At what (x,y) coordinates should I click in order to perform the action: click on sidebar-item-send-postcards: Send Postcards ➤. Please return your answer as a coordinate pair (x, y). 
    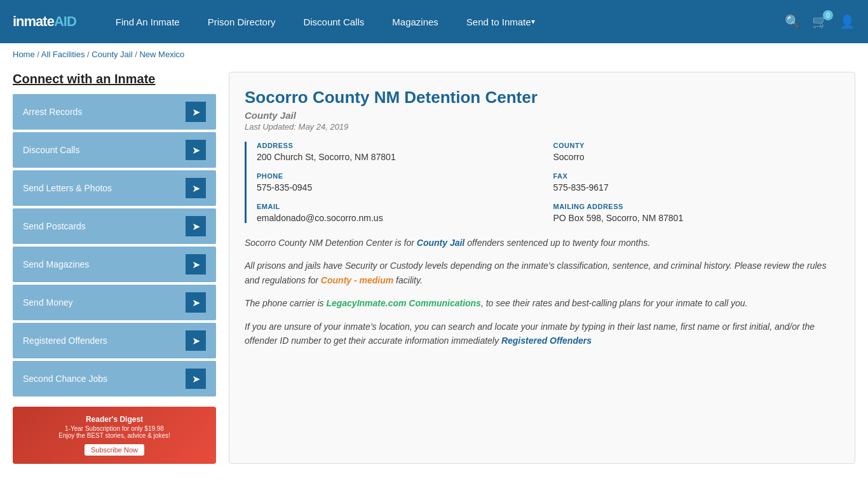
    Looking at the image, I should click on (114, 226).